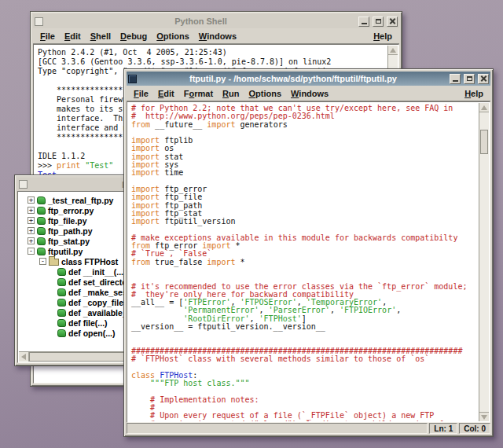  What do you see at coordinates (305, 359) in the screenshot?
I see `text-line: # `FTPHost` class with several methods s…` at bounding box center [305, 359].